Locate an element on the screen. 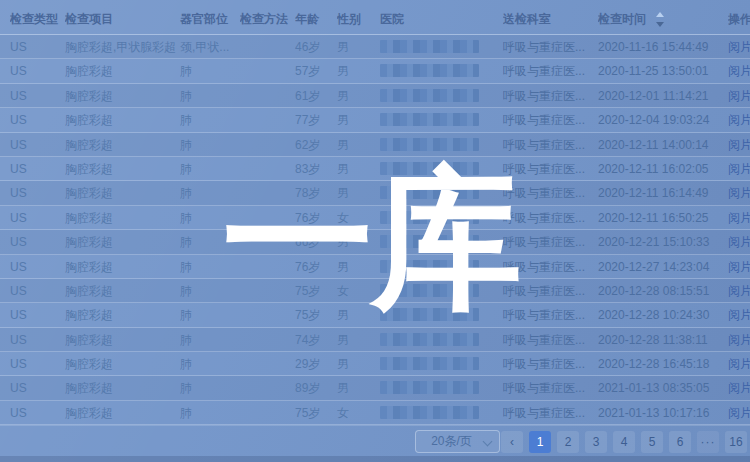 Image resolution: width=750 pixels, height=462 pixels. header-cell-exam-time: 检查时间 is located at coordinates (662, 20).